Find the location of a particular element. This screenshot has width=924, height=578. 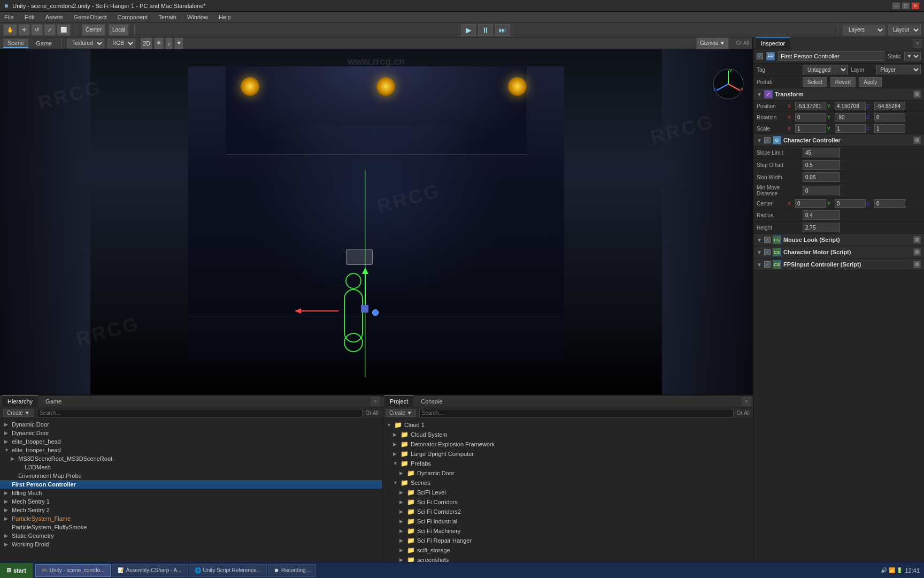

rect-tool: ⬜ is located at coordinates (64, 30).